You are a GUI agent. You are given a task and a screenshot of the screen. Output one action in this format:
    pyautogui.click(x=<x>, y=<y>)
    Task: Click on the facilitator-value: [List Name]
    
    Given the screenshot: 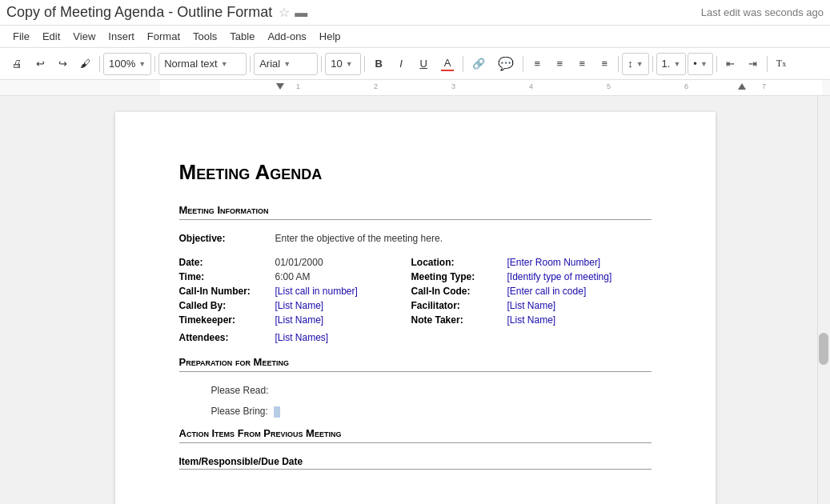 What is the action you would take?
    pyautogui.click(x=531, y=306)
    